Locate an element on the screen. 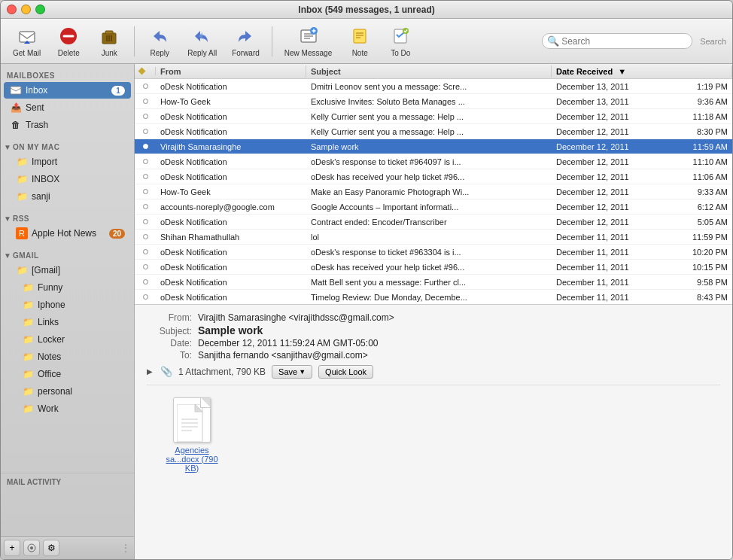 This screenshot has width=733, height=560. reply-all-button: Reply All is located at coordinates (202, 41).